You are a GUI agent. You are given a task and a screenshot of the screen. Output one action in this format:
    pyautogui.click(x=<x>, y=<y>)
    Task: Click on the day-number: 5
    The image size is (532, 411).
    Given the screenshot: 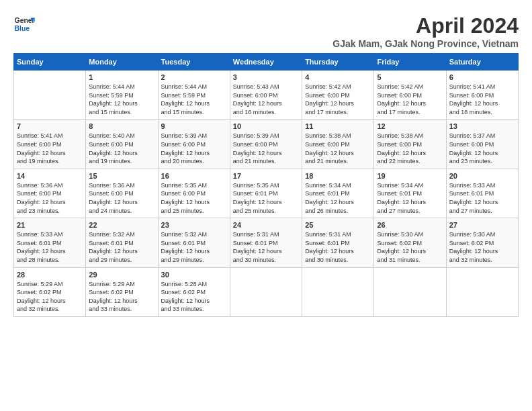 What is the action you would take?
    pyautogui.click(x=410, y=77)
    